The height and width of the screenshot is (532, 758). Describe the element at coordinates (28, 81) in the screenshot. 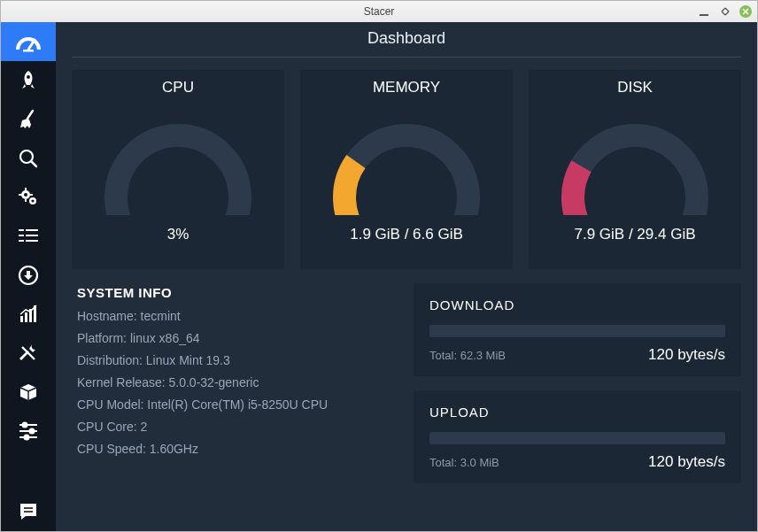

I see `rocket-icon` at that location.